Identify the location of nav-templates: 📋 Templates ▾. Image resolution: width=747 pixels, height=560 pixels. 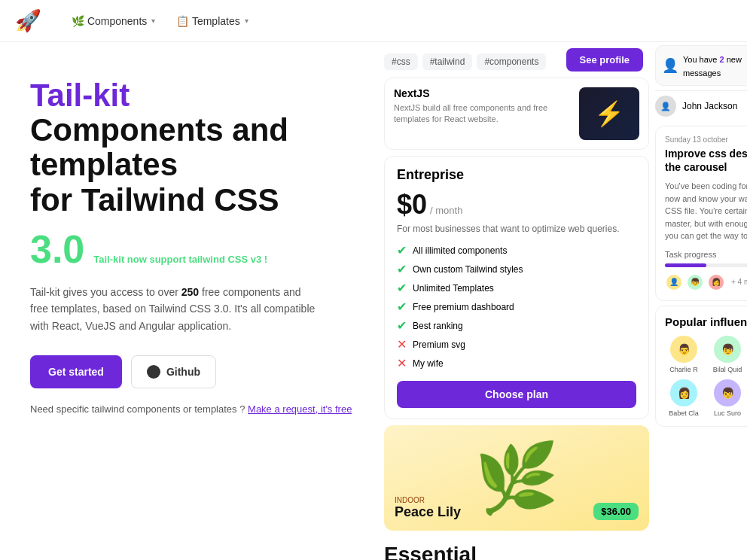
(212, 21).